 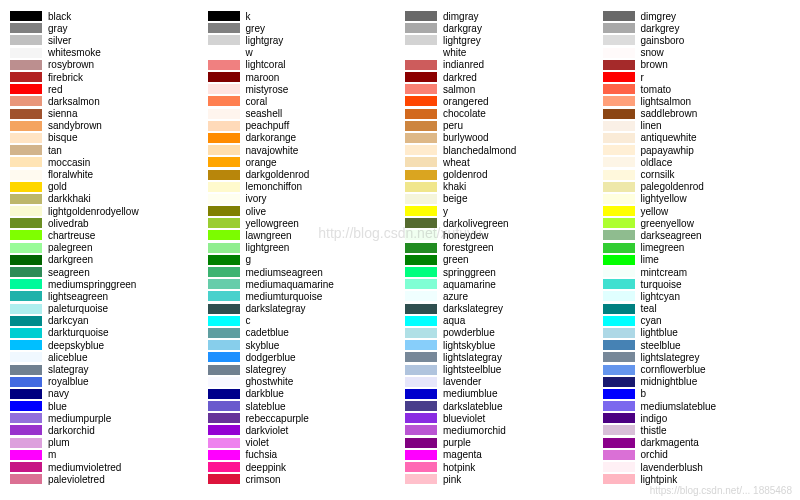 What do you see at coordinates (302, 199) in the screenshot?
I see `color-row: ivory` at bounding box center [302, 199].